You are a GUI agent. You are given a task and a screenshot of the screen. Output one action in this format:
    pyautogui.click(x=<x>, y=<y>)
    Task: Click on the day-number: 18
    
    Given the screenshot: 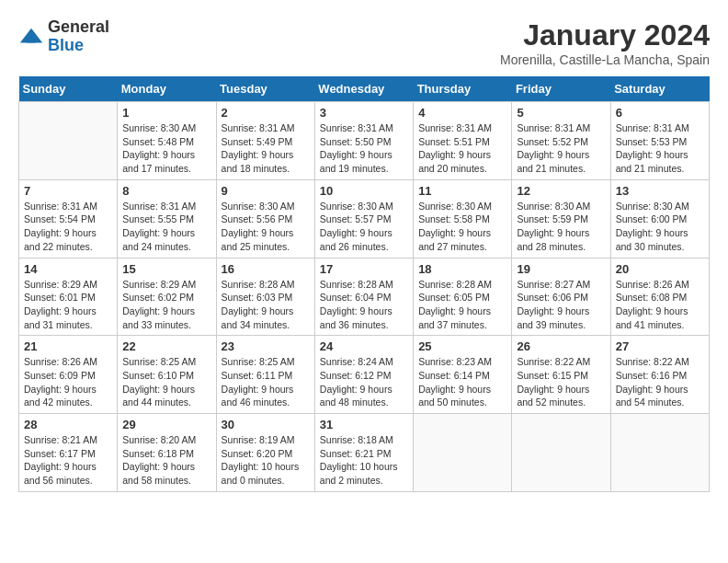 What is the action you would take?
    pyautogui.click(x=462, y=269)
    